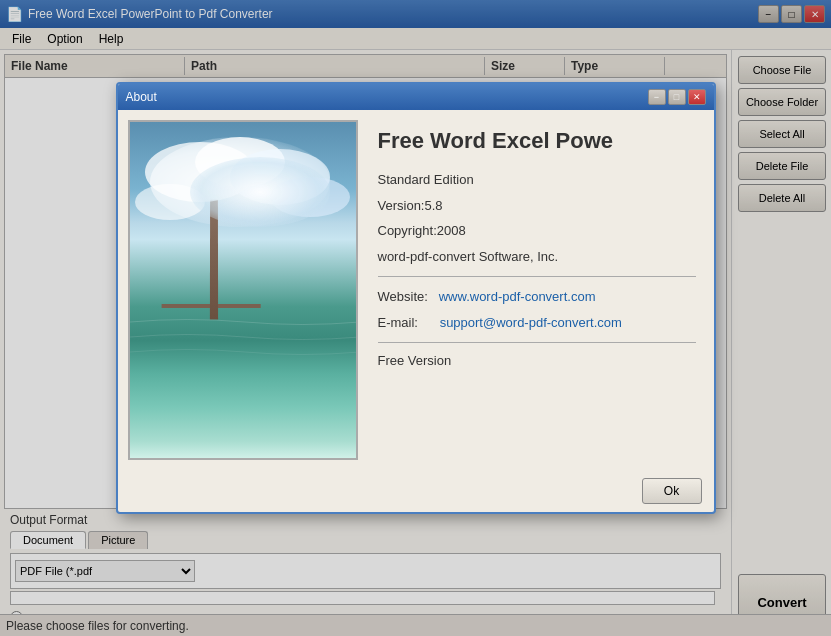 The height and width of the screenshot is (636, 831). What do you see at coordinates (531, 322) in the screenshot?
I see `email-link: support@word-pdf-convert.com` at bounding box center [531, 322].